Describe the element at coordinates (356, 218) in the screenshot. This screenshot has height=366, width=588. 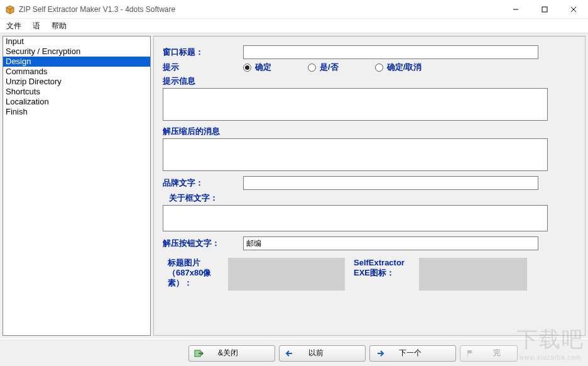
I see `about-box-input` at that location.